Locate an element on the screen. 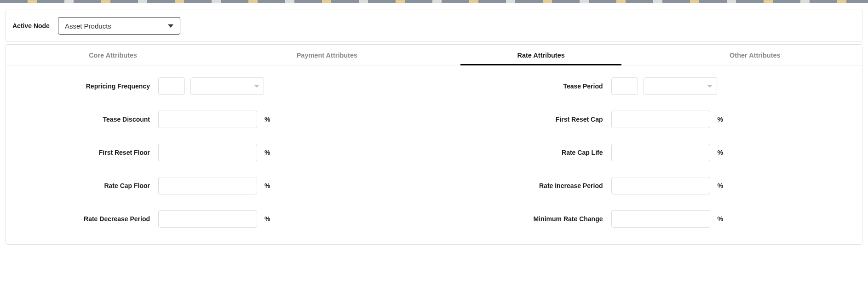 Image resolution: width=868 pixels, height=282 pixels. controls-first-reset-cap: % is located at coordinates (667, 119).